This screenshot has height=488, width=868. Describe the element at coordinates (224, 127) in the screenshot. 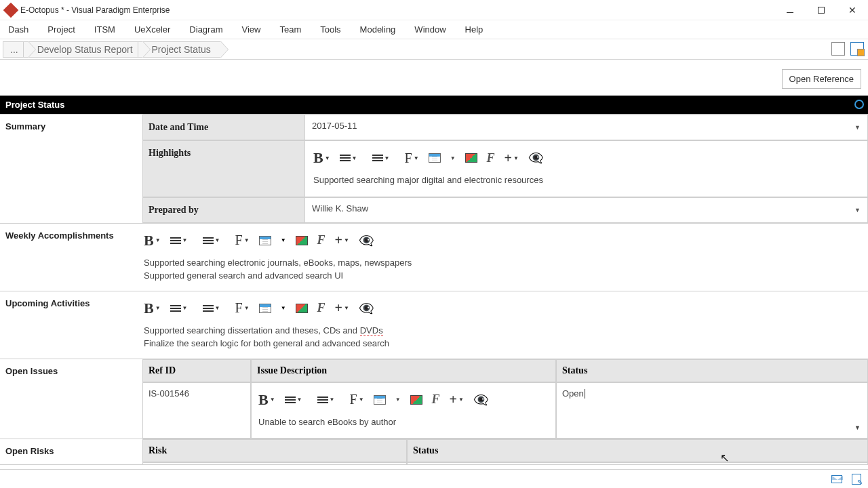

I see `date-time-label: Date and Time` at that location.